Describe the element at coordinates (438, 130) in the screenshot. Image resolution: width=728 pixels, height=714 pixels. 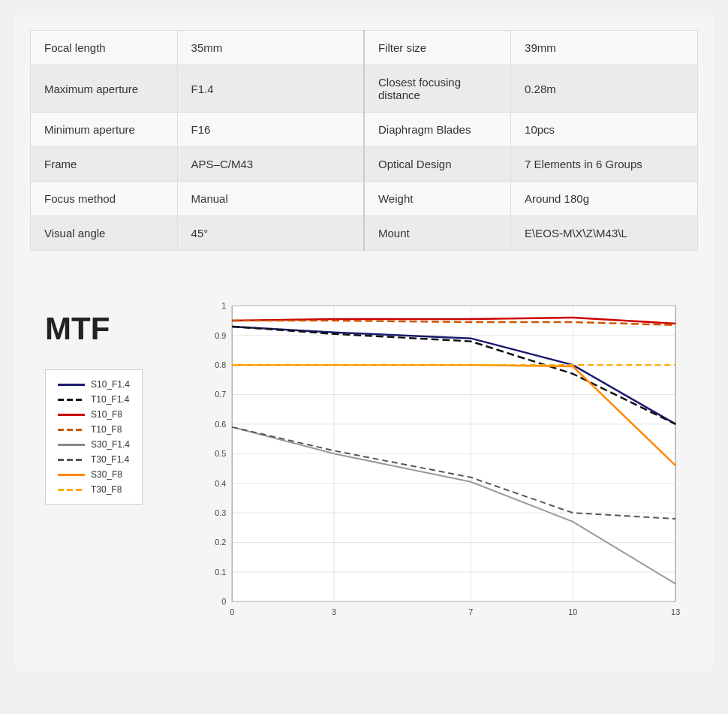
I see `spec-label-right: Diaphragm Blades` at that location.